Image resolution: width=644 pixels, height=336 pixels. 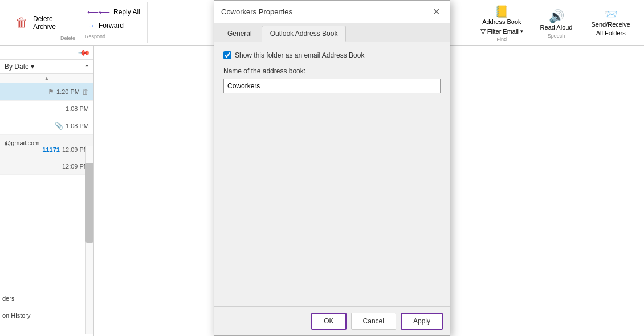 What do you see at coordinates (51, 150) in the screenshot?
I see `email-badge: 11171` at bounding box center [51, 150].